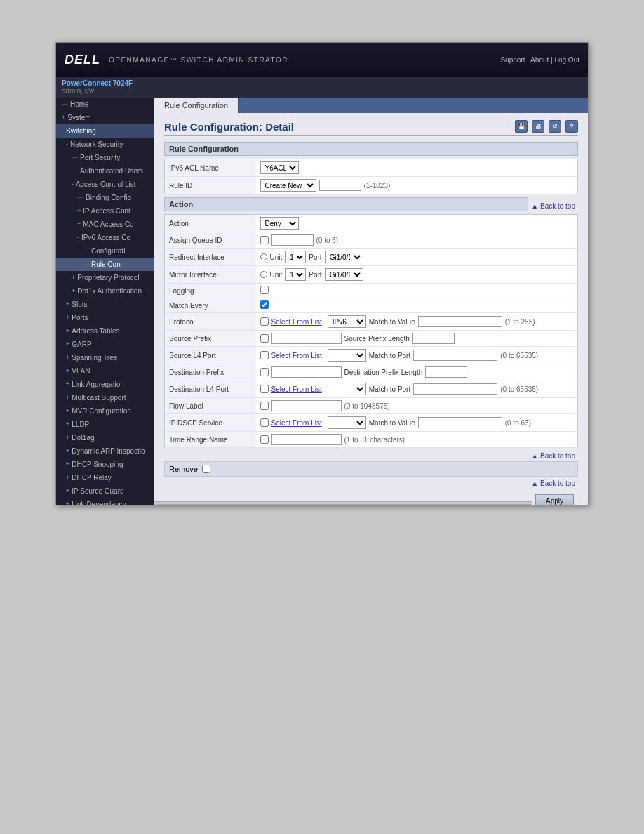  I want to click on dscp-match-input, so click(460, 423).